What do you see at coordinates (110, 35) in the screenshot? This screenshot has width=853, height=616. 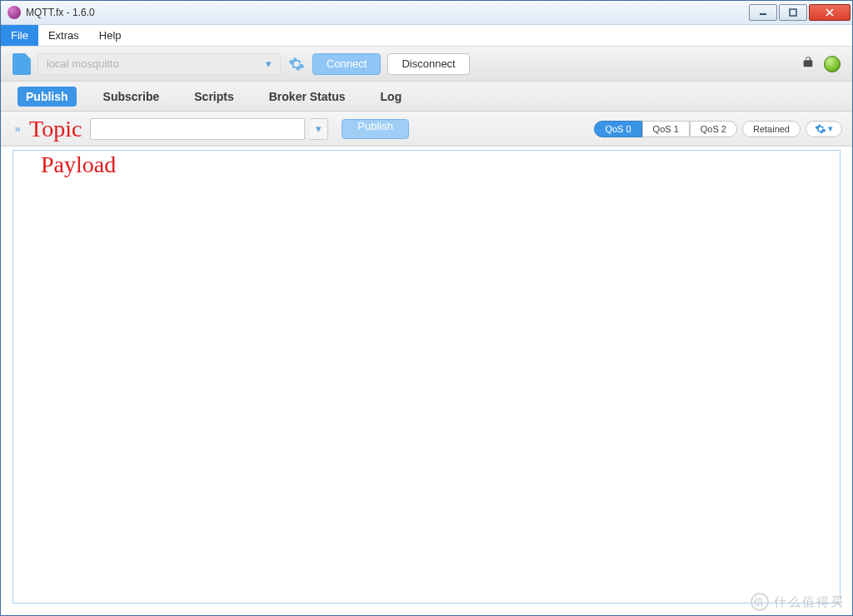 I see `menu-help: Help` at bounding box center [110, 35].